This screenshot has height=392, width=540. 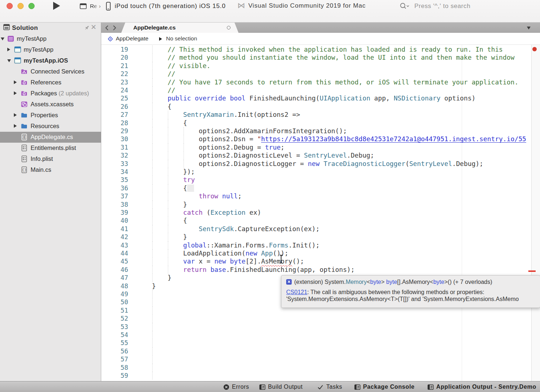 What do you see at coordinates (385, 387) in the screenshot?
I see `status-item-package-console: Package Console` at bounding box center [385, 387].